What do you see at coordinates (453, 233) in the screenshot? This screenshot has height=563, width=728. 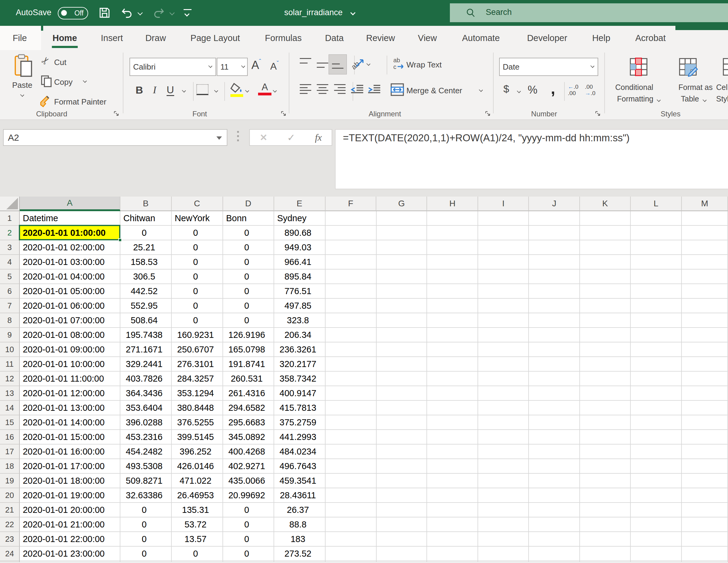 I see `cell-H2` at bounding box center [453, 233].